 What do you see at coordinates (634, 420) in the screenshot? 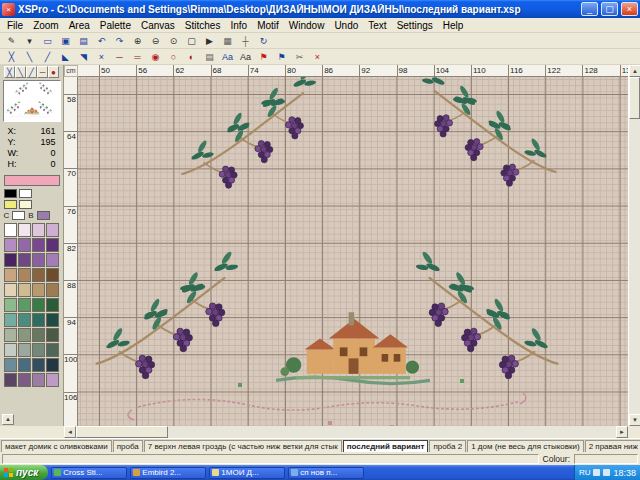
I see `scroll-down-button: ▼` at bounding box center [634, 420].